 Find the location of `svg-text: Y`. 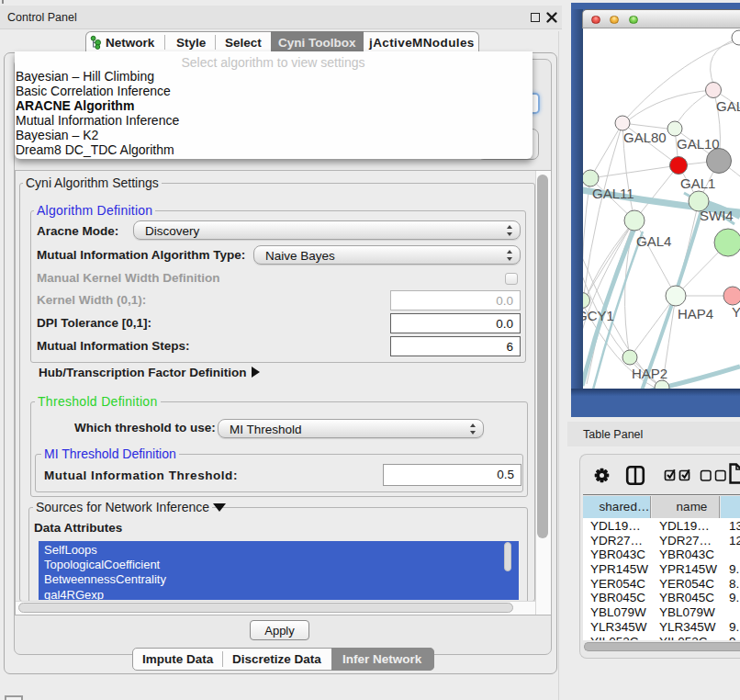

svg-text: Y is located at coordinates (736, 312).